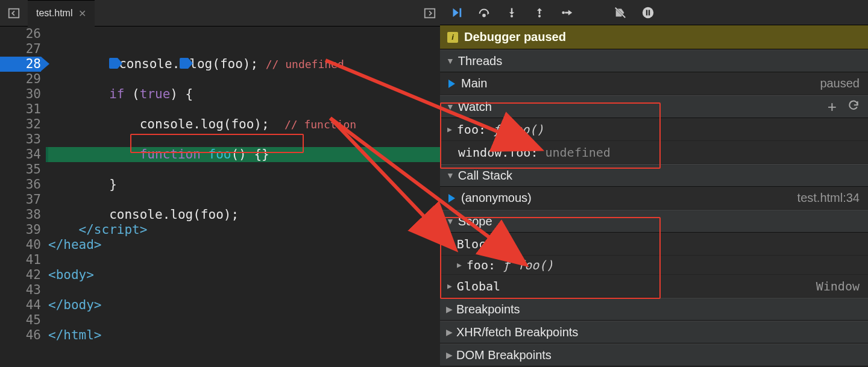  What do you see at coordinates (475, 107) in the screenshot?
I see `section-label: Watch` at bounding box center [475, 107].